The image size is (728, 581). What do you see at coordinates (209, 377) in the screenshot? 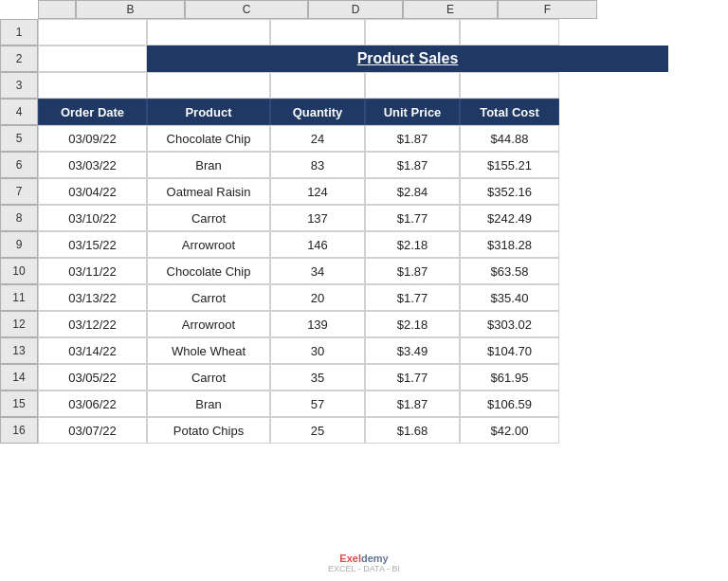
I see `cell-c14: Carrot` at bounding box center [209, 377].